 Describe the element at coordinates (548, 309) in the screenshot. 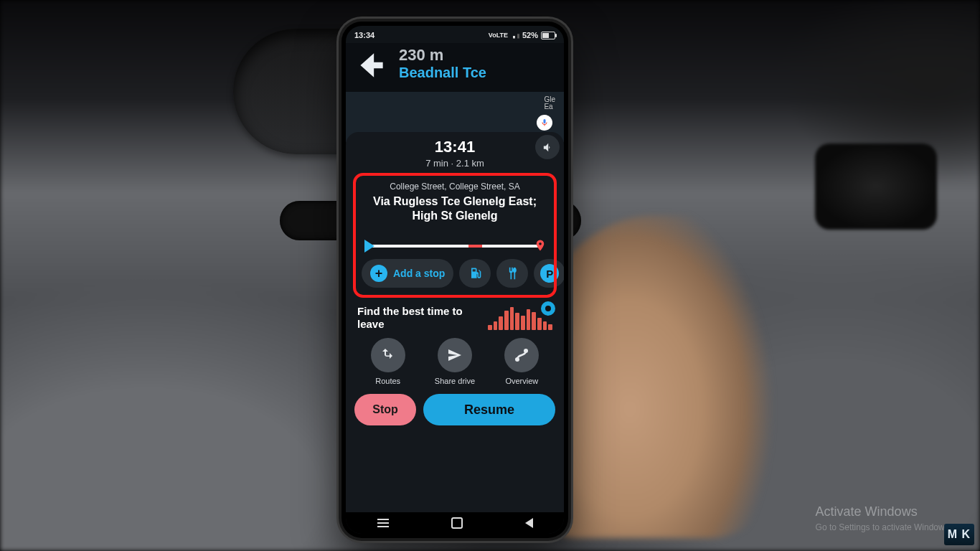

I see `traffic-eye-icon` at that location.